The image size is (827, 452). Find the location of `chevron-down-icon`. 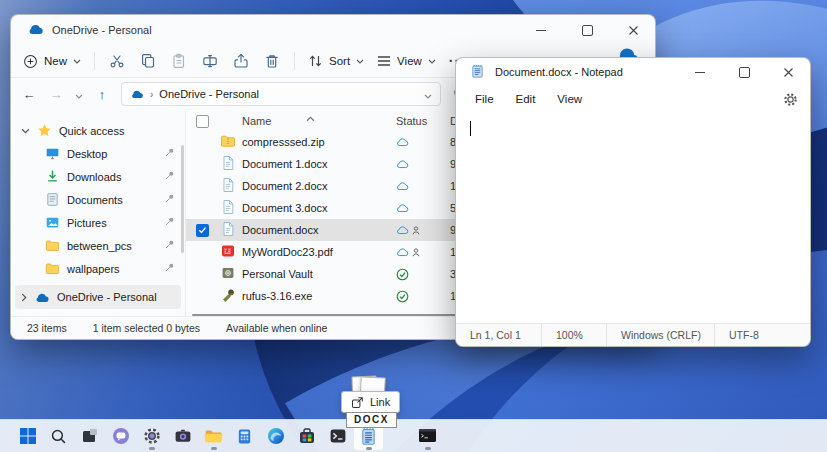

chevron-down-icon is located at coordinates (26, 131).